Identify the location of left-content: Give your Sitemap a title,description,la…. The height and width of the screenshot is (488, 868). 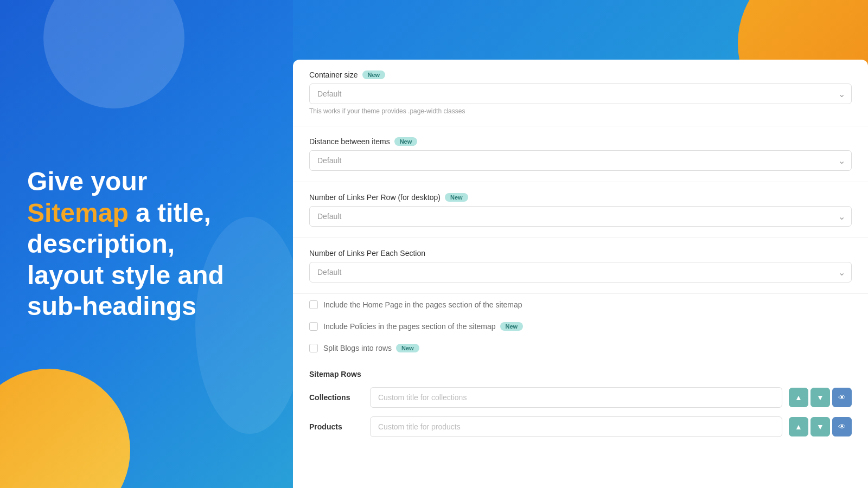
(126, 244).